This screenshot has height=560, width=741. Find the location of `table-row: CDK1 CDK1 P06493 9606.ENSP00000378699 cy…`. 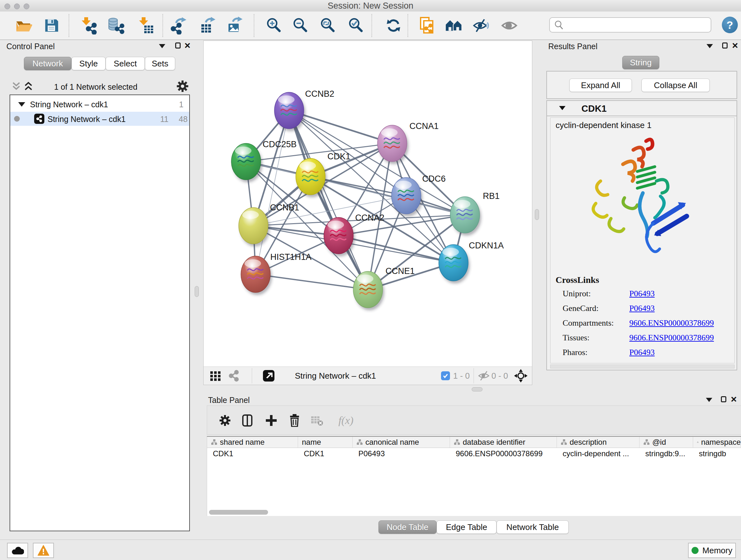

table-row: CDK1 CDK1 P06493 9606.ENSP00000378699 cy… is located at coordinates (474, 454).